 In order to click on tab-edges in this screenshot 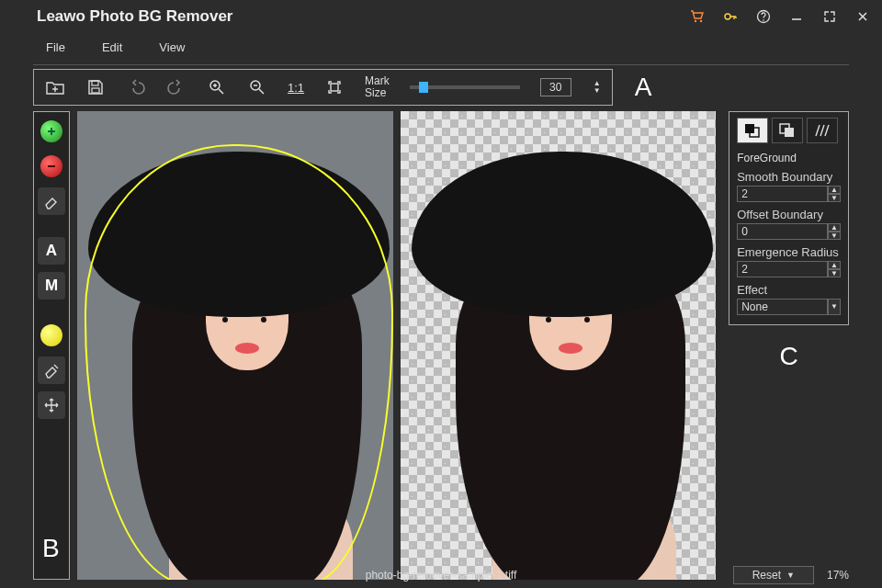, I will do `click(822, 130)`.